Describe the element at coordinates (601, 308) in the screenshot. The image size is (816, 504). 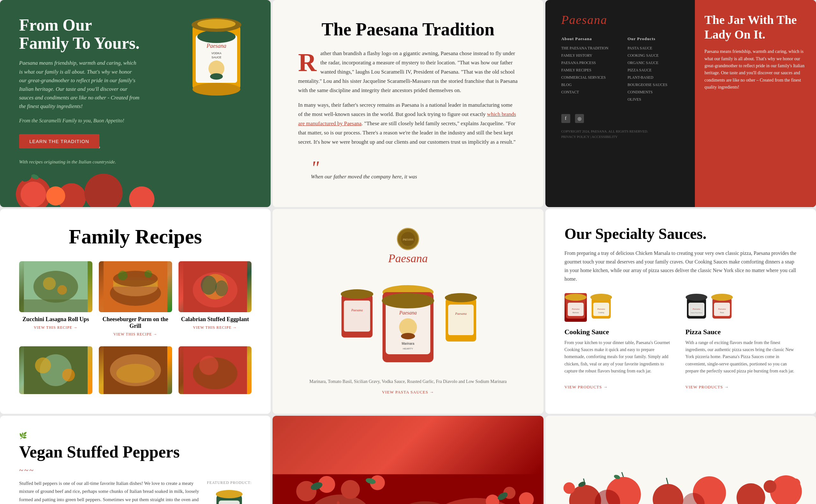
I see `cooking-jar-img: Paesana Cooking` at that location.